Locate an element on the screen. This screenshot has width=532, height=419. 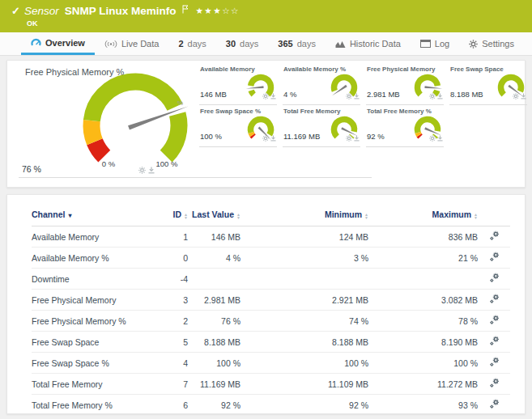
cell-minimum: 92 % is located at coordinates (304, 405).